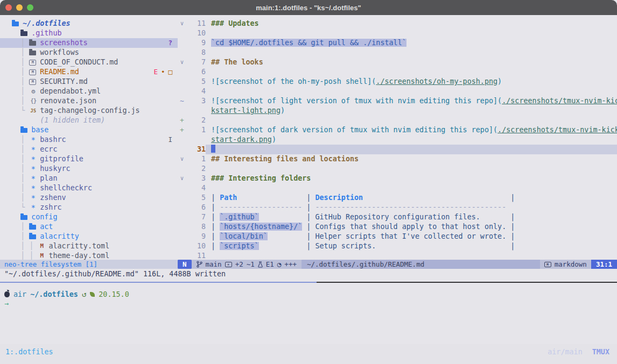 This screenshot has height=364, width=617. Describe the element at coordinates (20, 179) in the screenshot. I see `indent-guide: │` at that location.